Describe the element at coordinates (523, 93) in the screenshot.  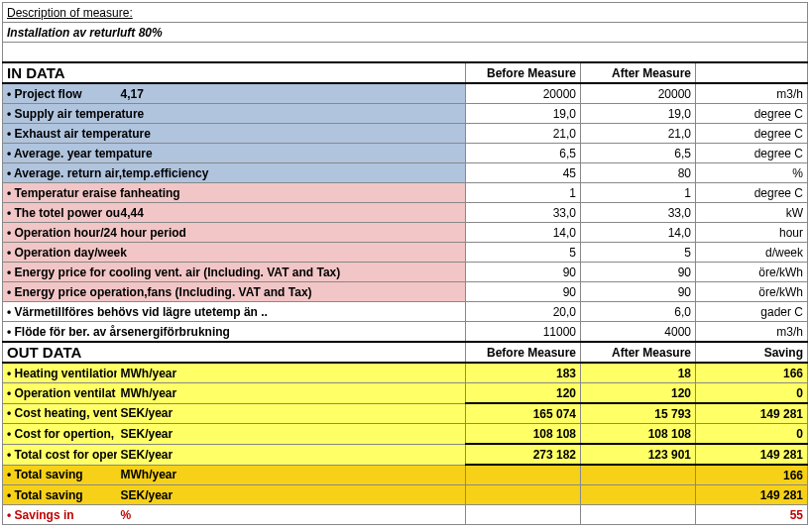
I see `before-value: 20000` at that location.